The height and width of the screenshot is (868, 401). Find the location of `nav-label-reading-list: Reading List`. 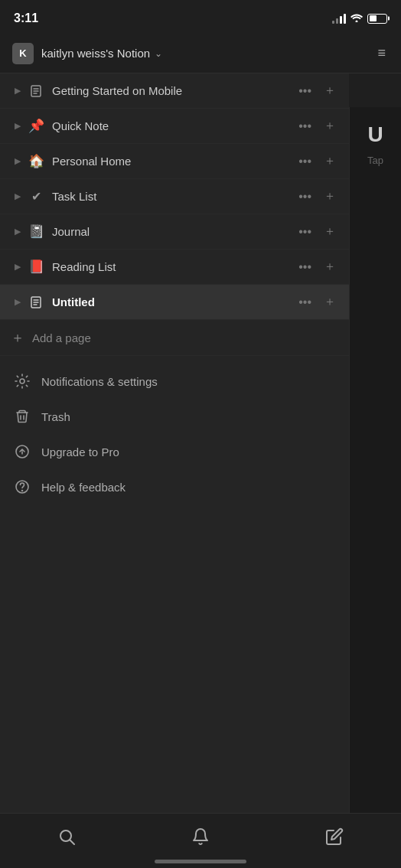

nav-label-reading-list: Reading List is located at coordinates (173, 266).